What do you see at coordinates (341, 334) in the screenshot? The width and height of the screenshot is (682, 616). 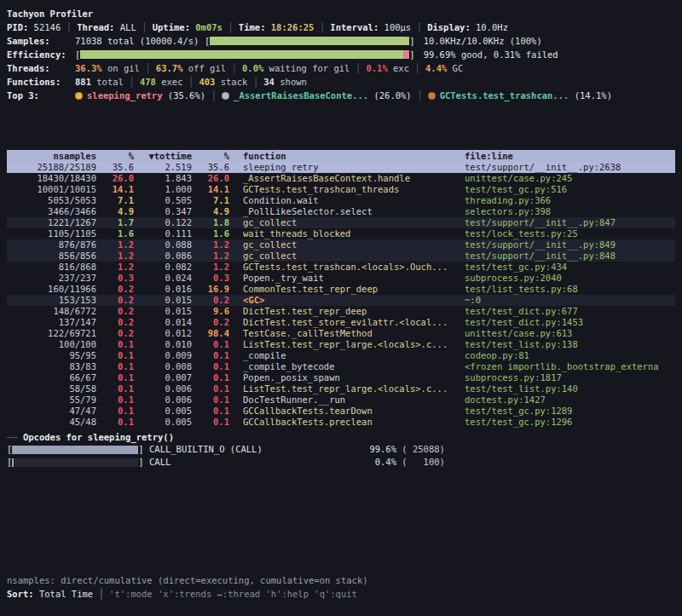 I see `table-row: 122/697210.20.01298.4TestCase._callTestM…` at bounding box center [341, 334].